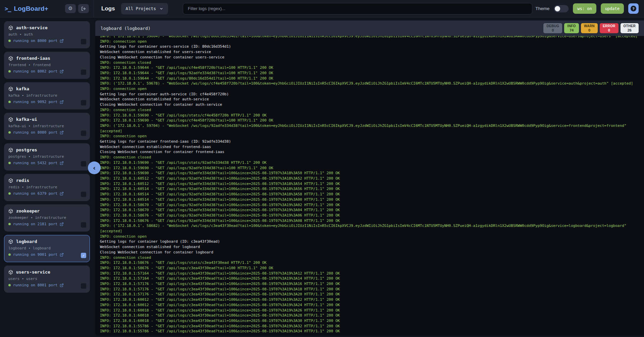 This screenshot has height=337, width=644. Describe the element at coordinates (27, 242) in the screenshot. I see `service-name: logboard` at that location.